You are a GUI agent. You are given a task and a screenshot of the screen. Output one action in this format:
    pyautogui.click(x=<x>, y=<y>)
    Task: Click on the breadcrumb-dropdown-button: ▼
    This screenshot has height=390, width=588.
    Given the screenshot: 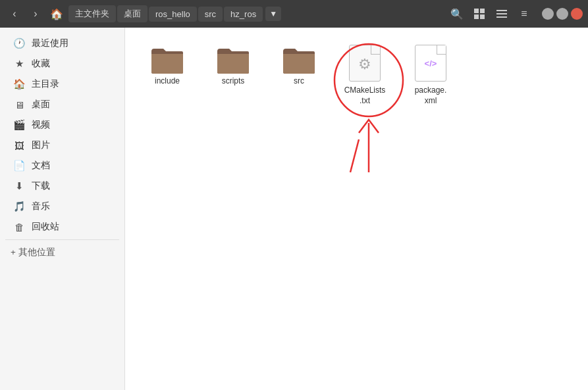 What is the action you would take?
    pyautogui.click(x=273, y=14)
    